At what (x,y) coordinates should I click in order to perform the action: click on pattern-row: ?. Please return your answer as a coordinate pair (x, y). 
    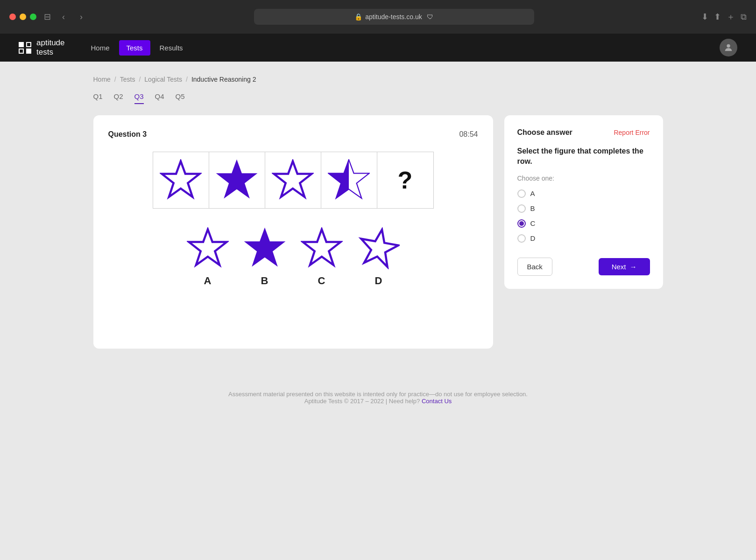
    Looking at the image, I should click on (293, 180).